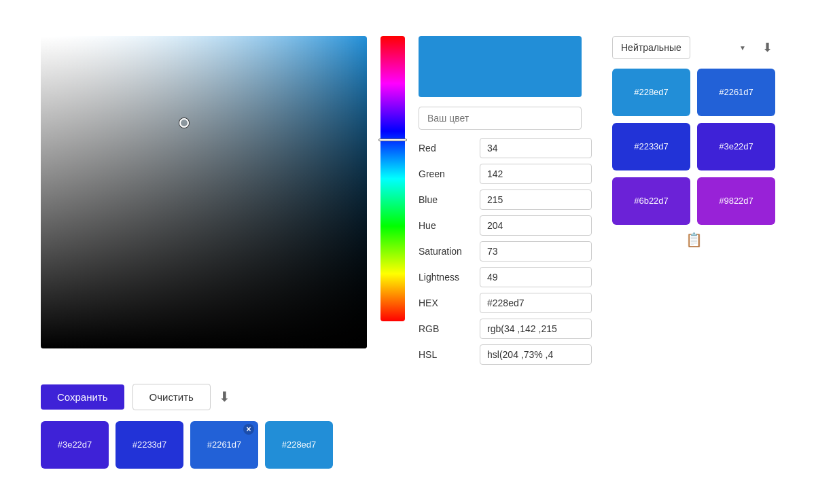  I want to click on hue-row: Hue, so click(505, 226).